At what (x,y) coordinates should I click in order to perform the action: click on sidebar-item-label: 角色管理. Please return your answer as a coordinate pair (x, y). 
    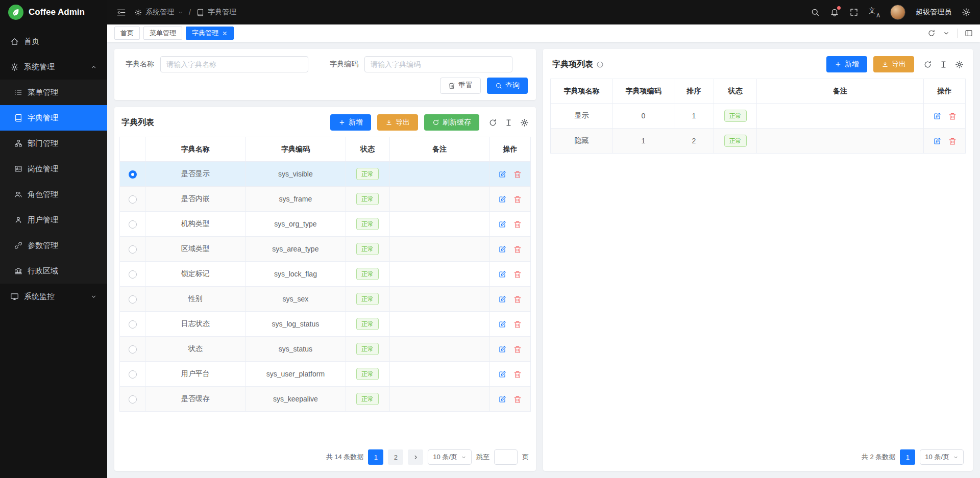
    Looking at the image, I should click on (43, 195).